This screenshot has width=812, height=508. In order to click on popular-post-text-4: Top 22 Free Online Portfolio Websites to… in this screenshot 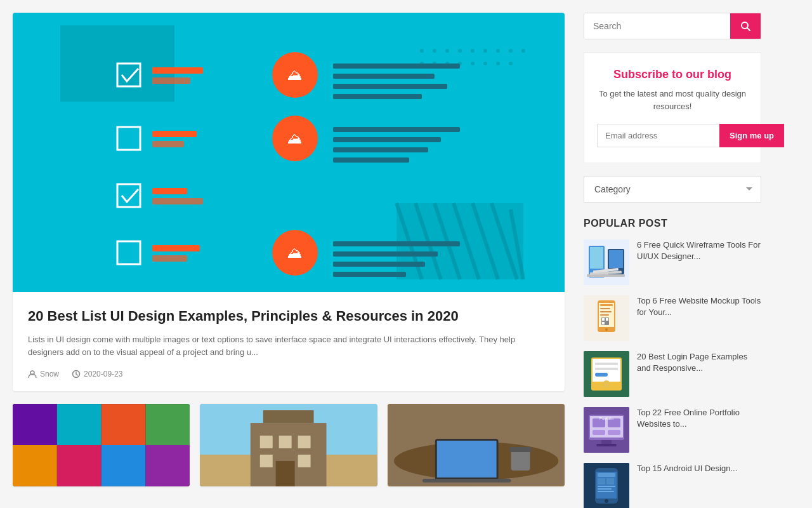, I will do `click(699, 418)`.